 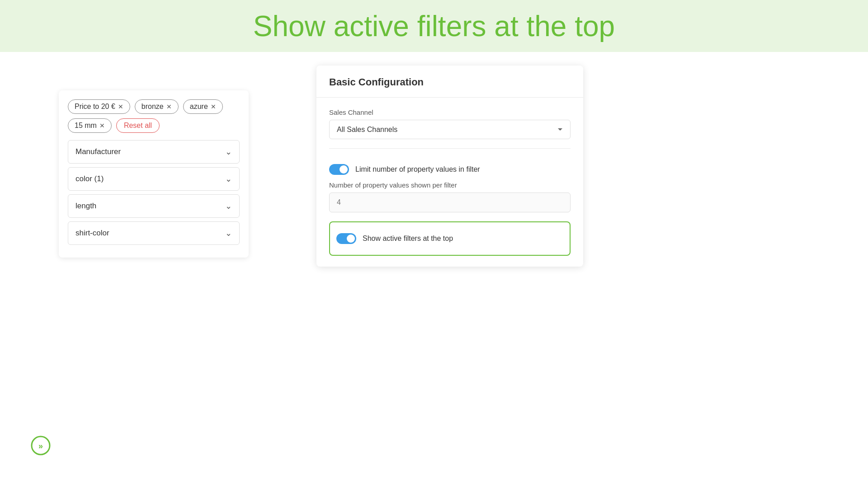 What do you see at coordinates (339, 169) in the screenshot?
I see `limit-toggle-switch` at bounding box center [339, 169].